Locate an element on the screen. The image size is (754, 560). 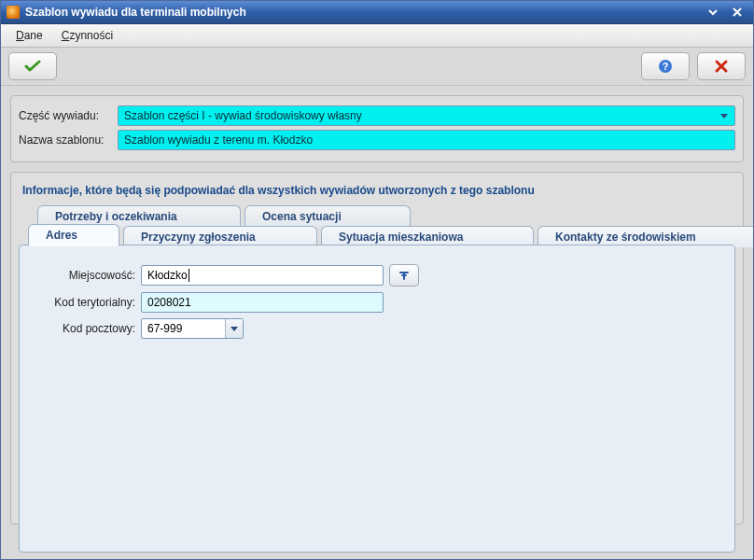
menu-dane-rest: ane is located at coordinates (34, 35).